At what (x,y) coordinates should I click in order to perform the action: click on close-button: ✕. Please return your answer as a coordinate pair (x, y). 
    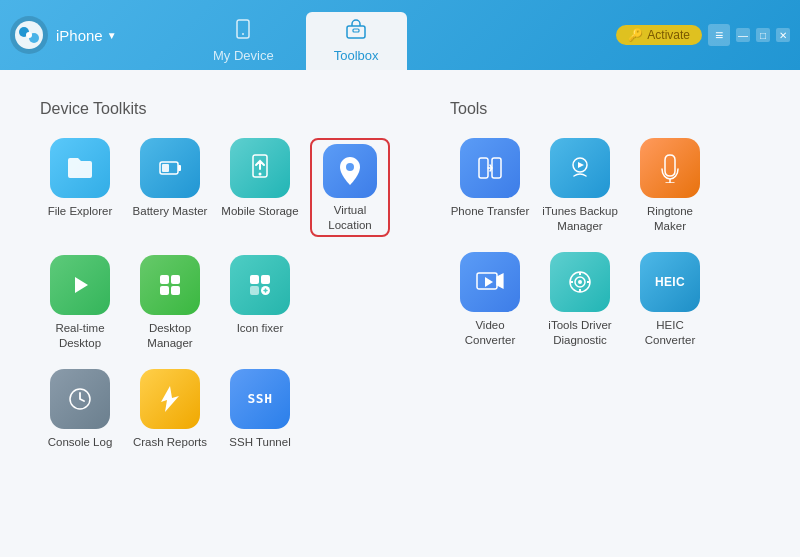
    Looking at the image, I should click on (783, 35).